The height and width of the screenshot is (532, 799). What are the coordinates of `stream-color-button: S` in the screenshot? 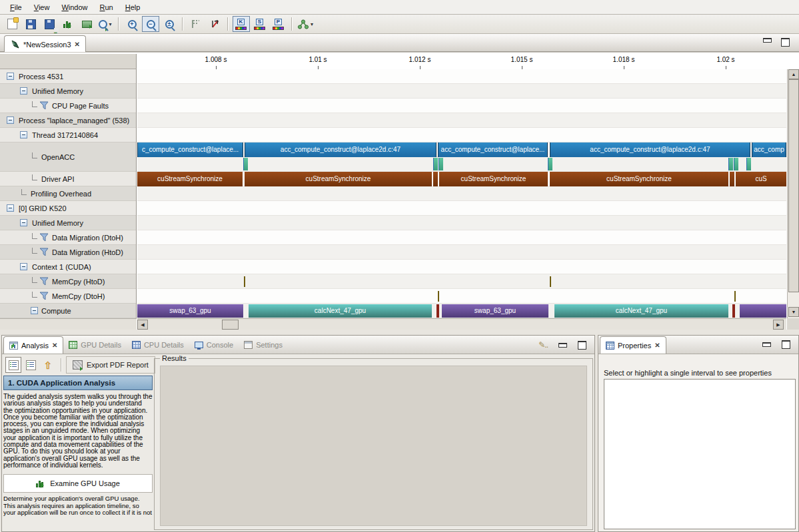 It's located at (260, 24).